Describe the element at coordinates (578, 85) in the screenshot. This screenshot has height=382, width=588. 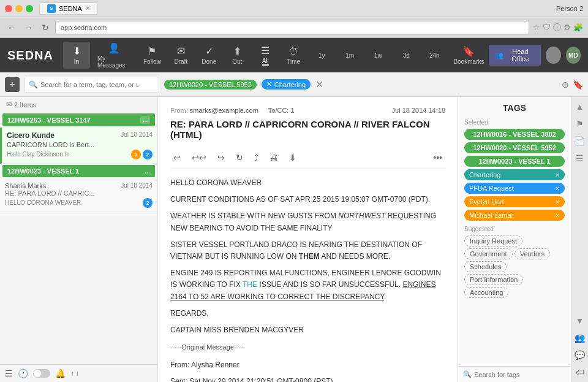
I see `search-bar-bookmark-btn: 🔖` at that location.